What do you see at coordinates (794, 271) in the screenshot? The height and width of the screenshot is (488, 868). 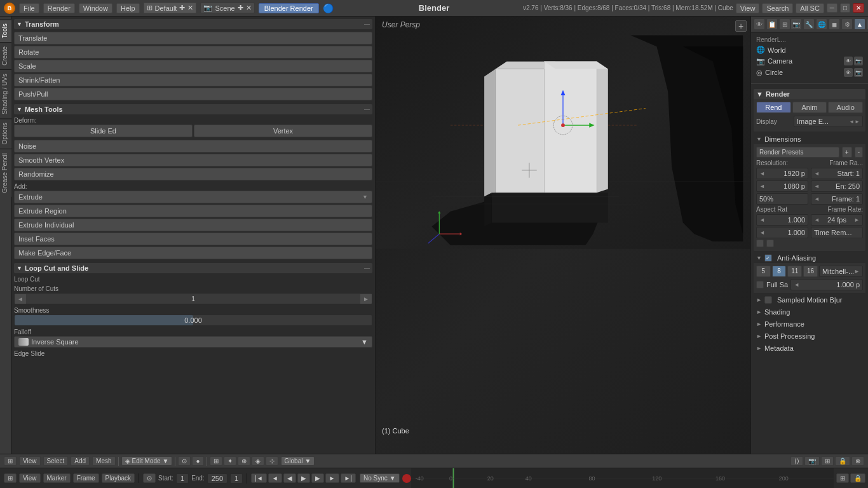 I see `aa-11: 11` at bounding box center [794, 271].